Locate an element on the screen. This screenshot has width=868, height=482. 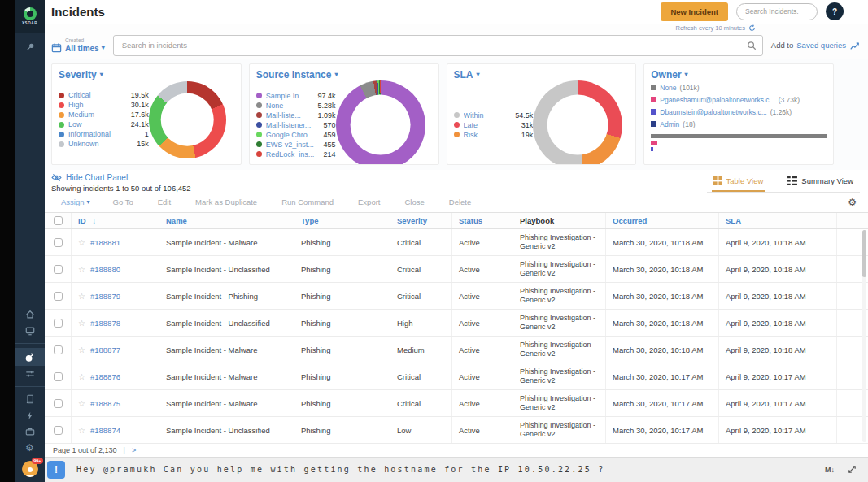
incident-id-link: #188878 is located at coordinates (106, 324).